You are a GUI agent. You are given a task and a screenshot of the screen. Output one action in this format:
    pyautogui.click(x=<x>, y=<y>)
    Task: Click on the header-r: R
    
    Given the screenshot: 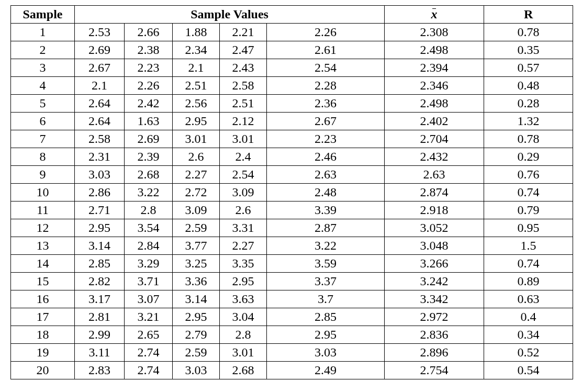 What is the action you would take?
    pyautogui.click(x=529, y=15)
    